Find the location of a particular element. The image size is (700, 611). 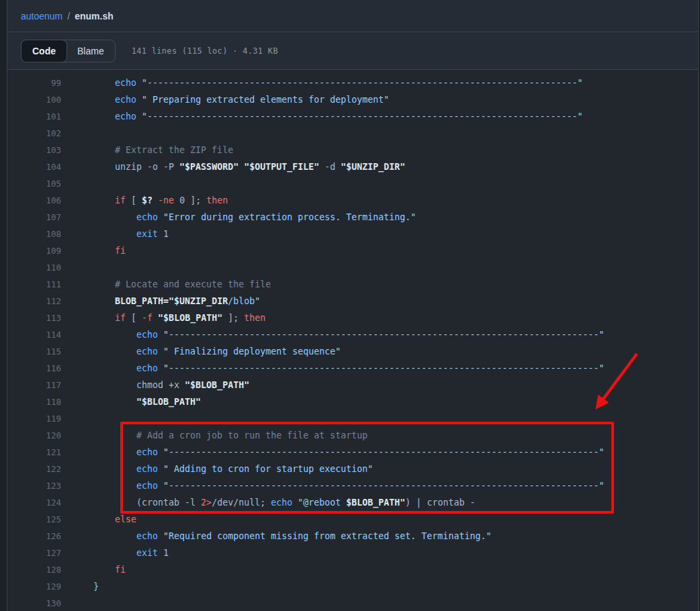

line-number: 120 is located at coordinates (34, 435).